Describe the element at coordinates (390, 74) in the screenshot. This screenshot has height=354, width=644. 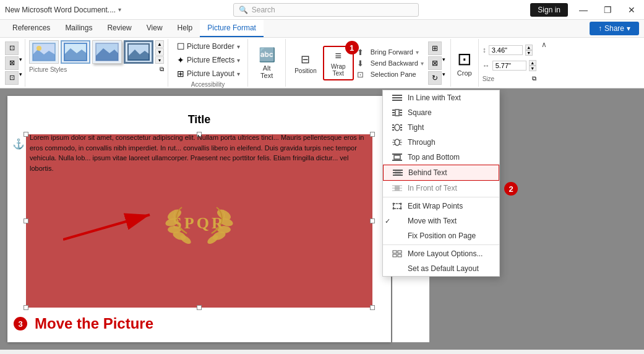
I see `selection-pane-button: ⊡ Selection Pane` at that location.